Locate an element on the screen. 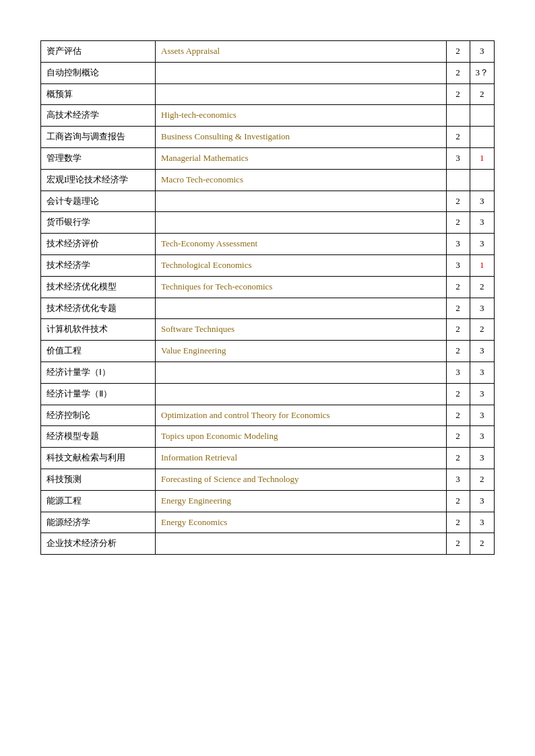 Image resolution: width=535 pixels, height=756 pixels. english-name: Software Techniques is located at coordinates (301, 330).